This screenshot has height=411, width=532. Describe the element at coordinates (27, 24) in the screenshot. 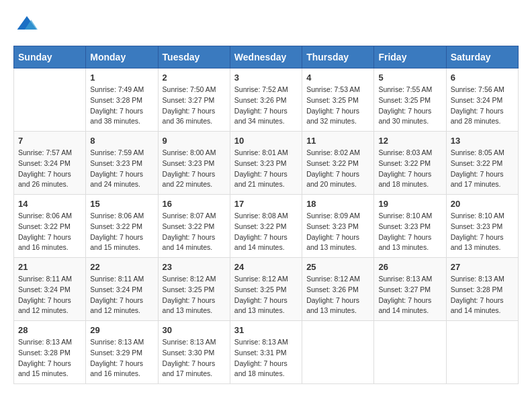

I see `logo-icon` at that location.